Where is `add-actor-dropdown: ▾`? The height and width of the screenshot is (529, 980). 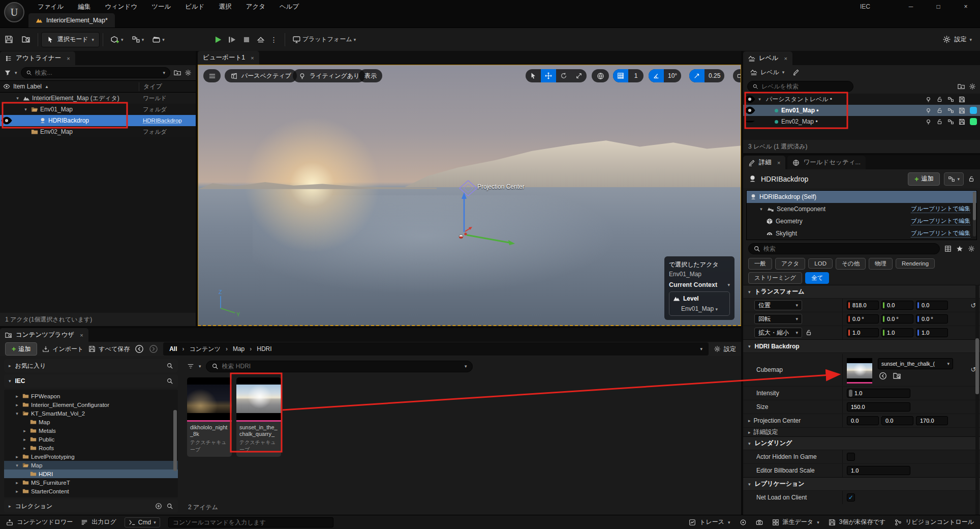
add-actor-dropdown: ▾ is located at coordinates (117, 40).